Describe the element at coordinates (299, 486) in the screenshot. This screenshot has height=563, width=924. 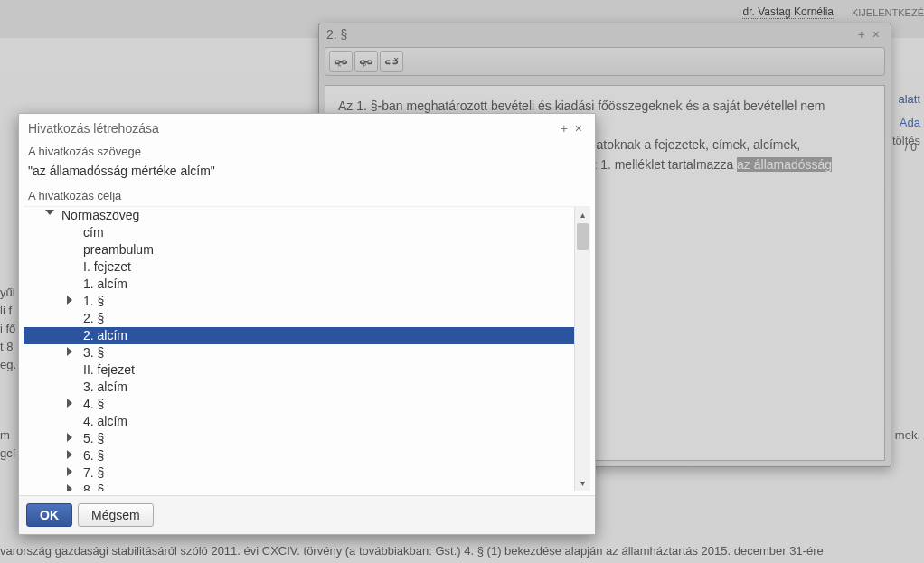
I see `tree-node: 8. §` at that location.